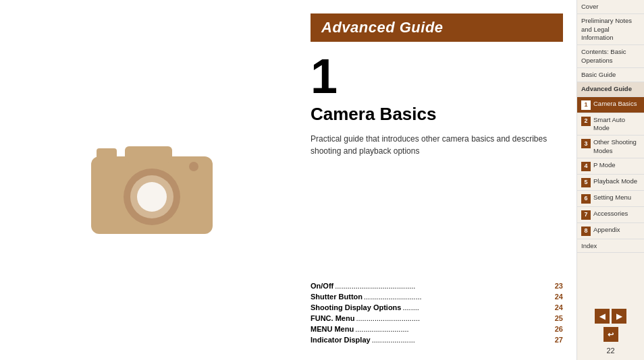 Image resolution: width=644 pixels, height=360 pixels. I want to click on sidebar-item-label: Playback Mode, so click(617, 181).